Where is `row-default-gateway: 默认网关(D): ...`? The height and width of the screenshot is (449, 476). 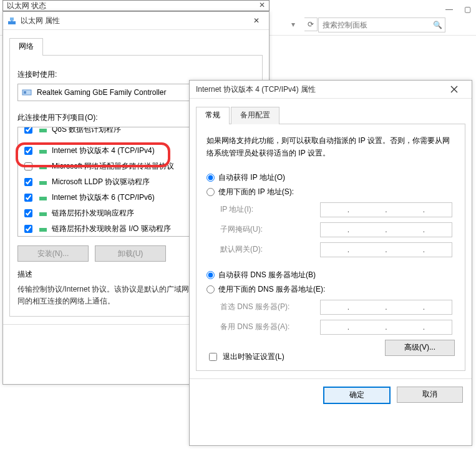
row-default-gateway: 默认网关(D): ... is located at coordinates (338, 250).